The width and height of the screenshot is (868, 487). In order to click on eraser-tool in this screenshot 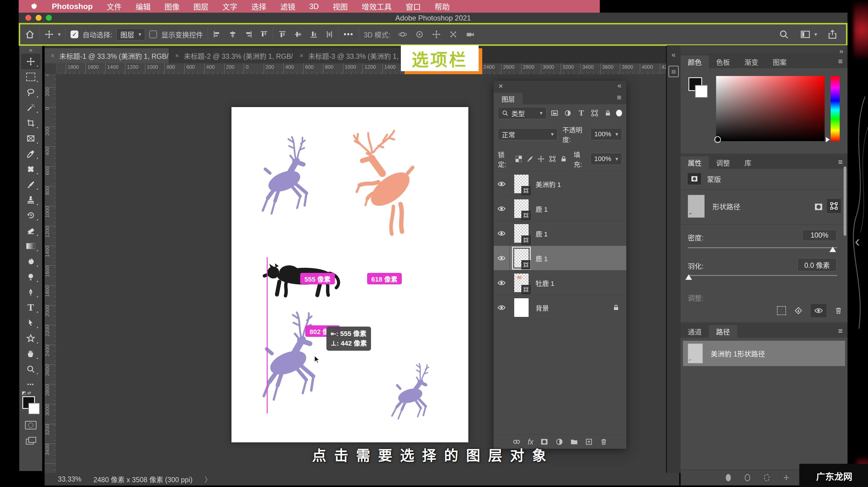, I will do `click(31, 231)`.